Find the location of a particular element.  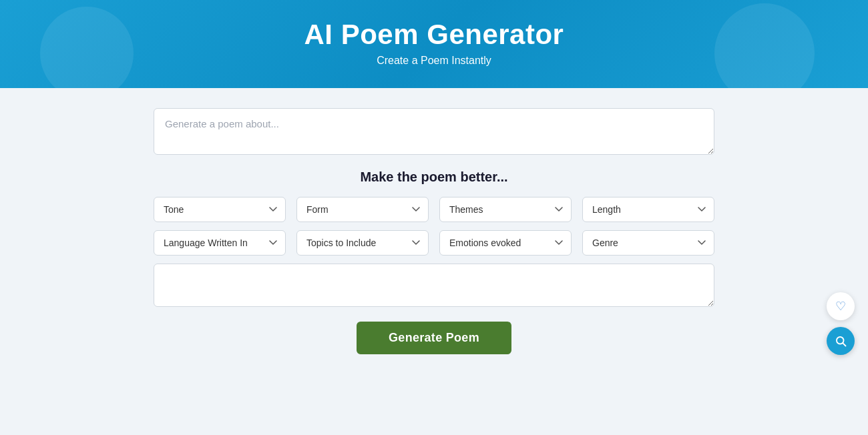

page-title: AI Poem Generator is located at coordinates (434, 35).